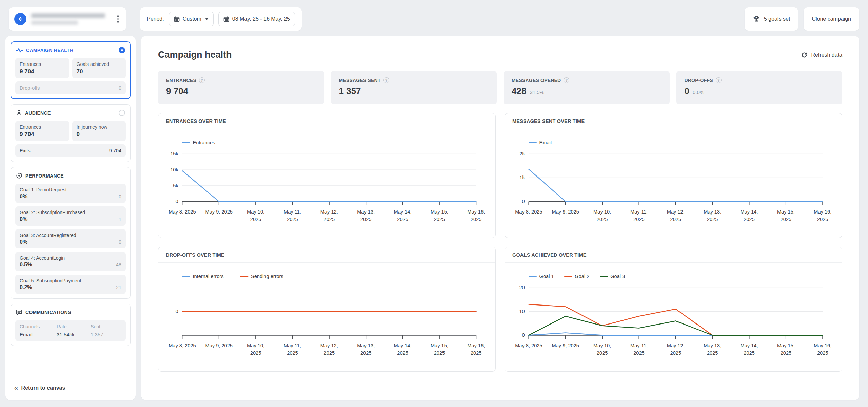  I want to click on chart-title: ENTRANCES OVER TIME, so click(196, 121).